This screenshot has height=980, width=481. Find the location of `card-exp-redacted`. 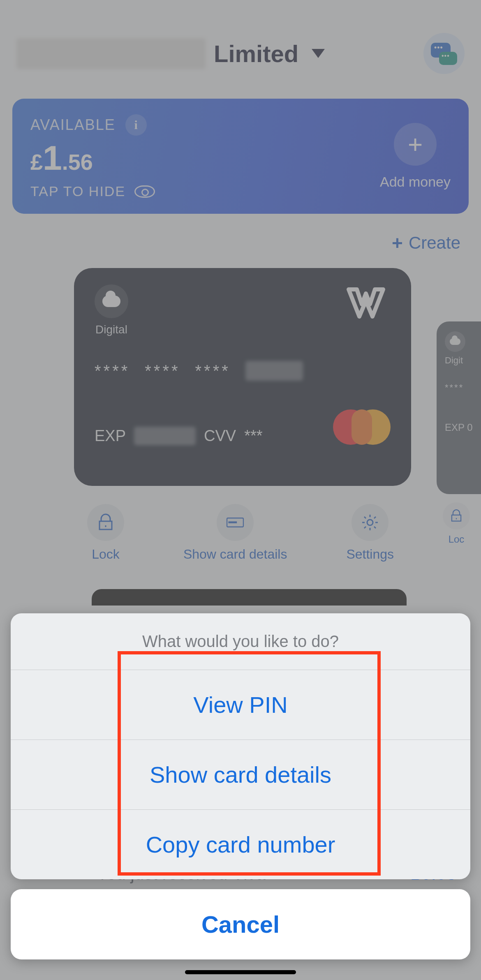

card-exp-redacted is located at coordinates (165, 436).